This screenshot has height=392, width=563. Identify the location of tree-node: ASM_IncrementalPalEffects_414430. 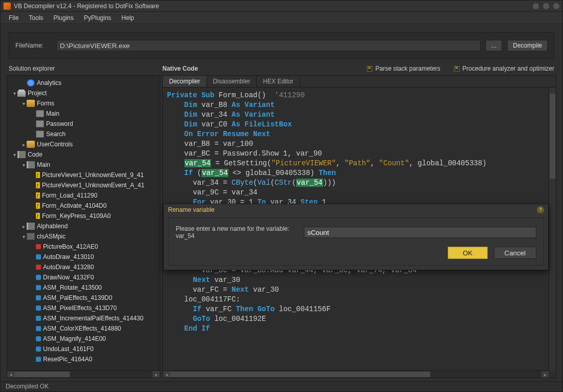
(84, 318).